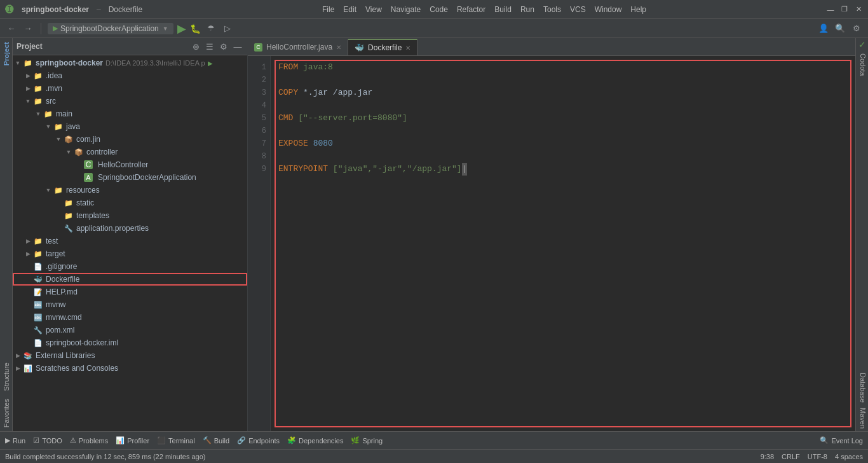 The width and height of the screenshot is (868, 463). What do you see at coordinates (216, 440) in the screenshot?
I see `build-bottom-item: 🔨 Build` at bounding box center [216, 440].